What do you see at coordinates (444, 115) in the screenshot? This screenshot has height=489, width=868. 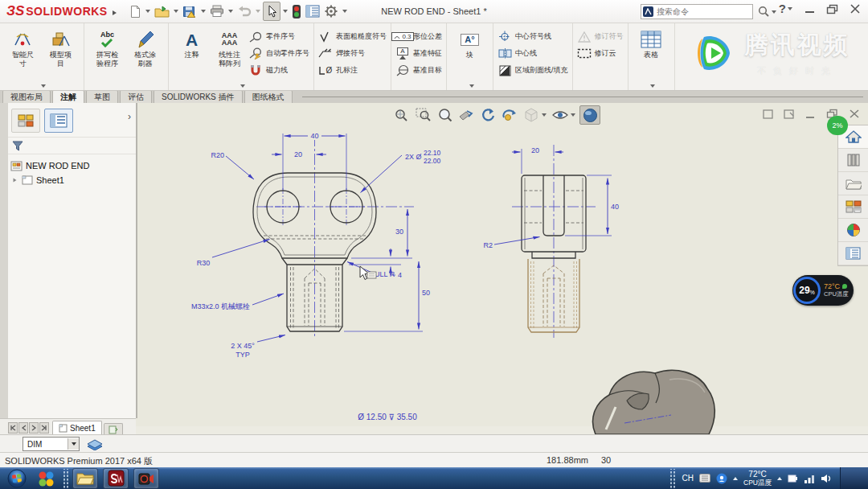 I see `magnifier-button` at bounding box center [444, 115].